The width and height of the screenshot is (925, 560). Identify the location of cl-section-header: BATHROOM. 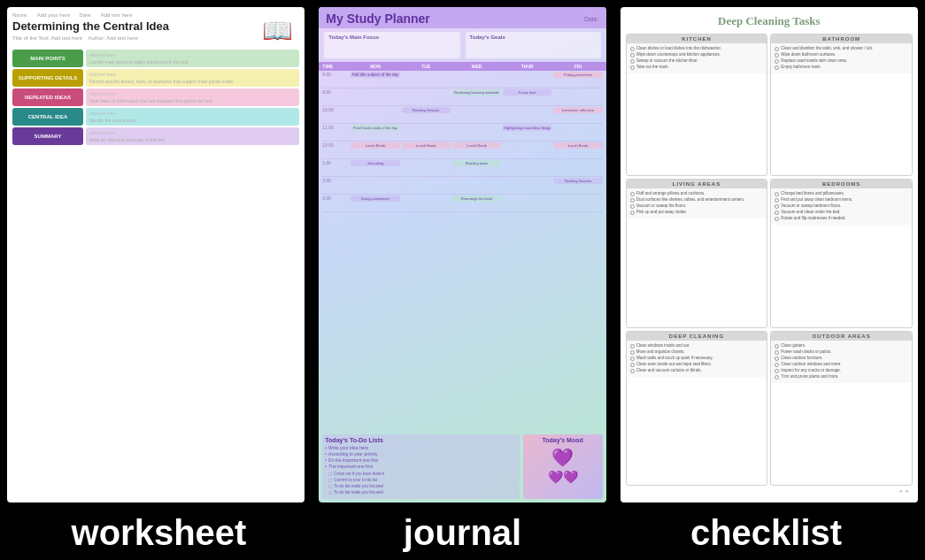
(841, 39).